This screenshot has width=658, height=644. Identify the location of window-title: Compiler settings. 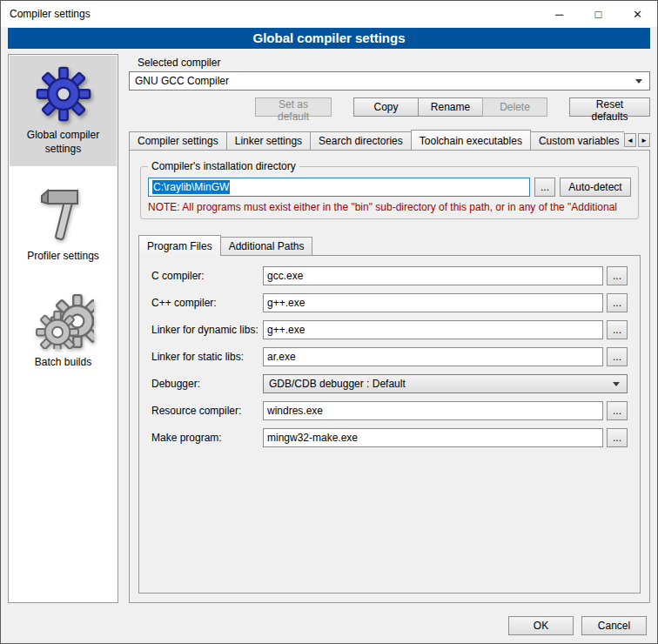
(45, 14).